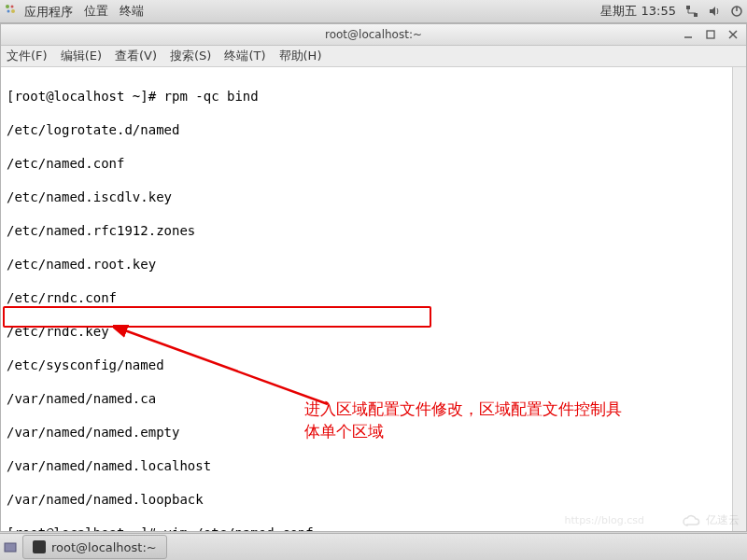  Describe the element at coordinates (733, 35) in the screenshot. I see `close-button` at that location.